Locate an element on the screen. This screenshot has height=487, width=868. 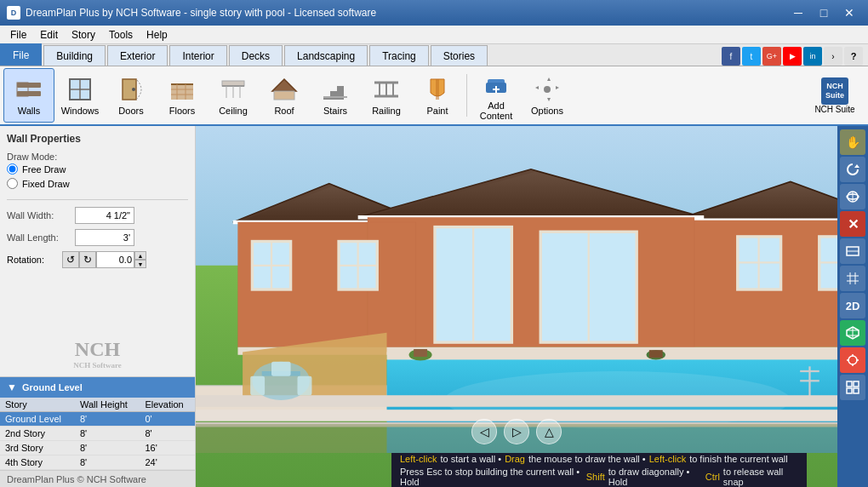
tool-stairs: Stairs is located at coordinates (335, 95).